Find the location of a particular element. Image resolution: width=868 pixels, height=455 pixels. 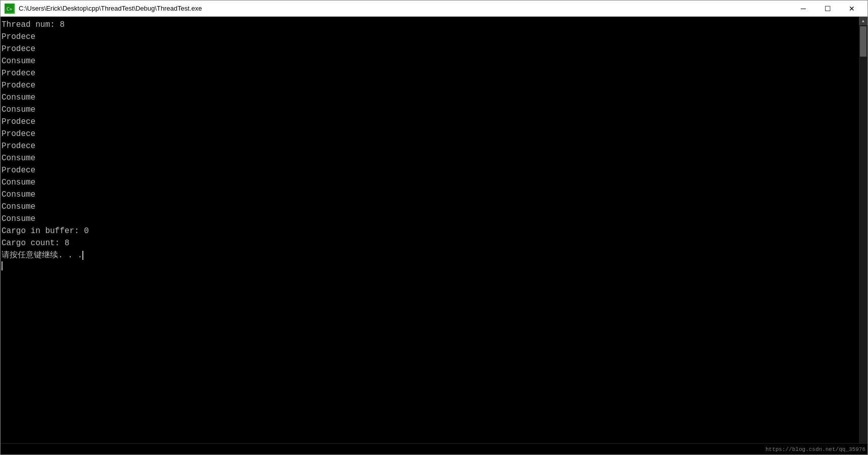

scroll-thumb is located at coordinates (863, 41).